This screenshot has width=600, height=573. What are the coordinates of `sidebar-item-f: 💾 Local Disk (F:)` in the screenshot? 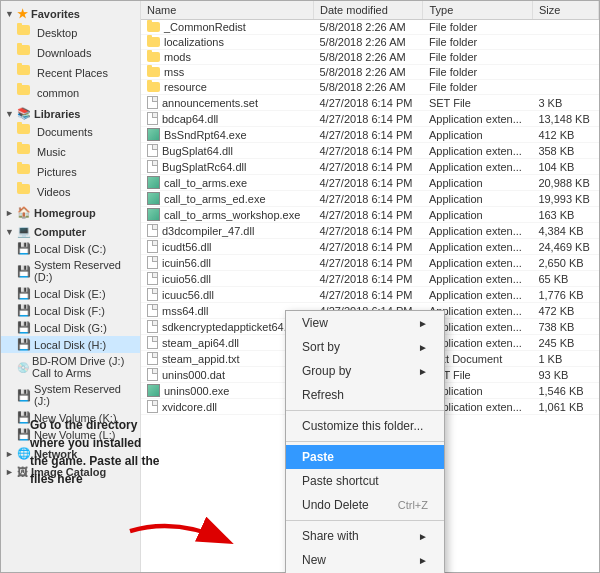 It's located at (70, 310).